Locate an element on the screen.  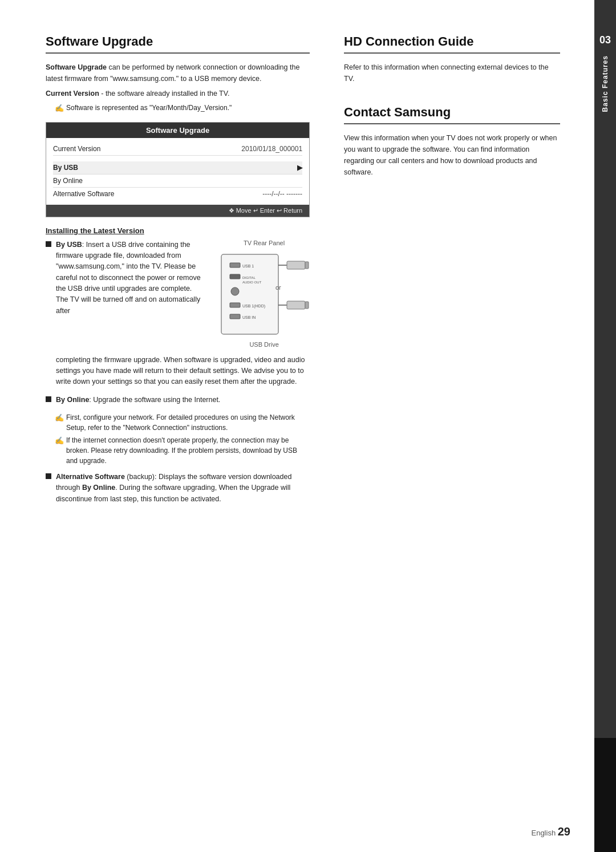
side-tab-dark-section is located at coordinates (605, 795).